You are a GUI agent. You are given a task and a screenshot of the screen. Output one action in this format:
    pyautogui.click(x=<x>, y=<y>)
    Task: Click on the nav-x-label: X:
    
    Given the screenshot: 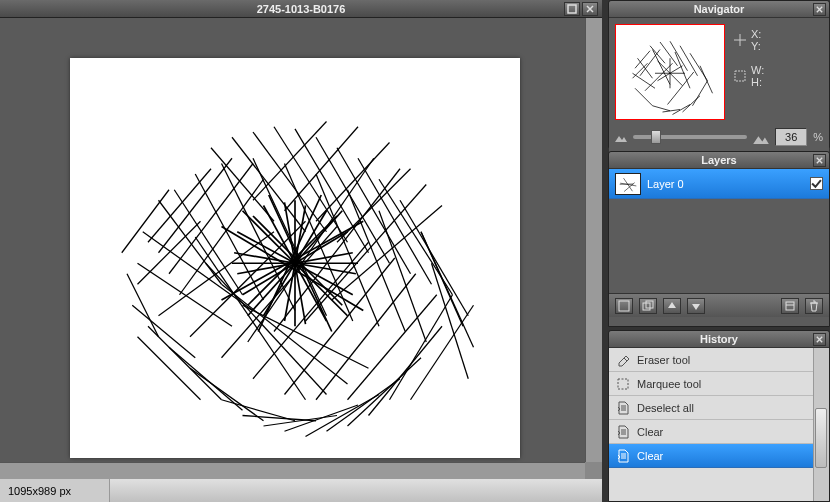 What is the action you would take?
    pyautogui.click(x=756, y=34)
    